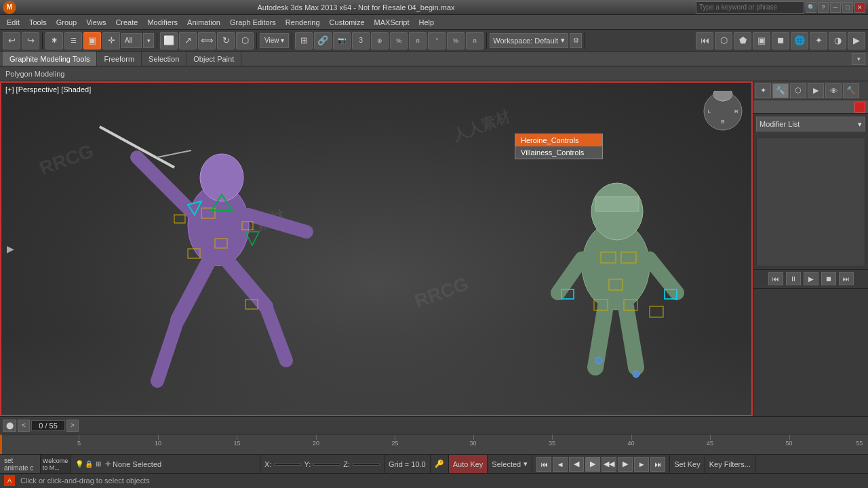 The image size is (868, 488). I want to click on rendering-button: ▶, so click(856, 41).